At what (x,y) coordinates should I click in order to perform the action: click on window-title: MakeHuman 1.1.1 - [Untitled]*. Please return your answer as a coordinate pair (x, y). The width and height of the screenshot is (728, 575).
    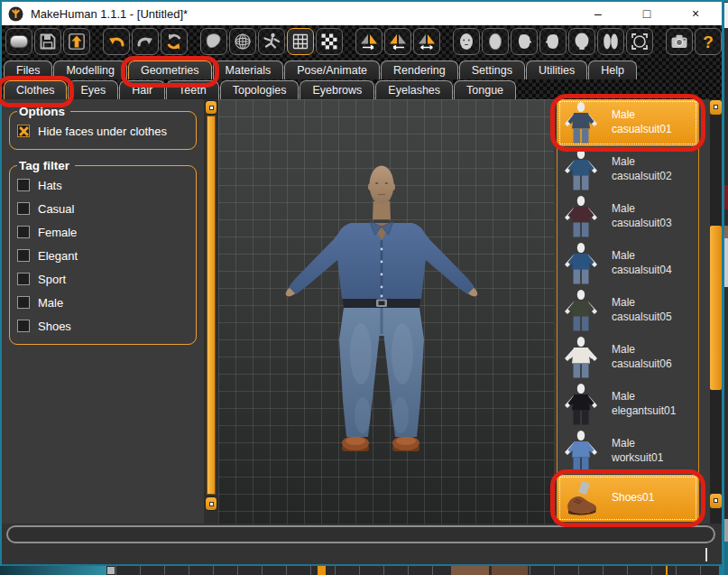
    Looking at the image, I should click on (109, 14).